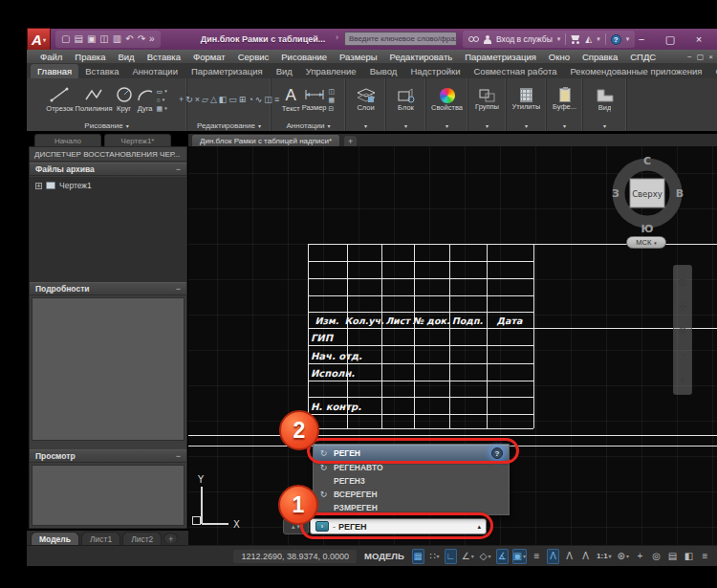 This screenshot has height=588, width=717. What do you see at coordinates (642, 57) in the screenshot?
I see `menu-spds: СПДС` at bounding box center [642, 57].